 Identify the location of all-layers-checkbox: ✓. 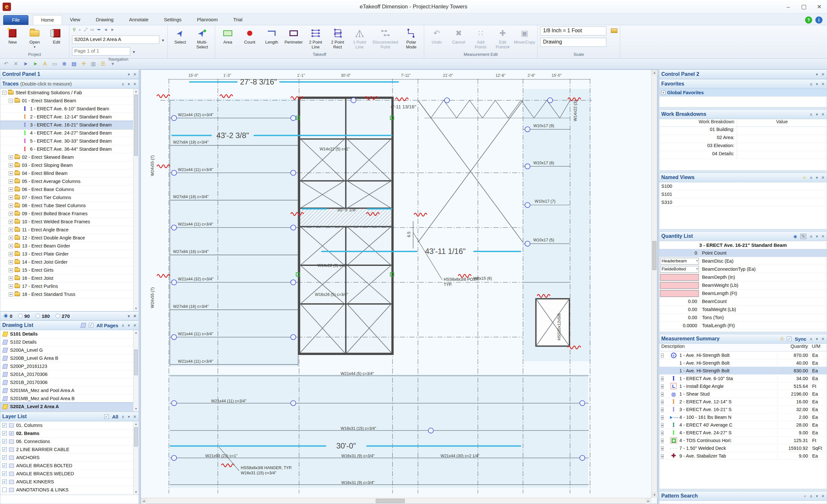
(107, 416).